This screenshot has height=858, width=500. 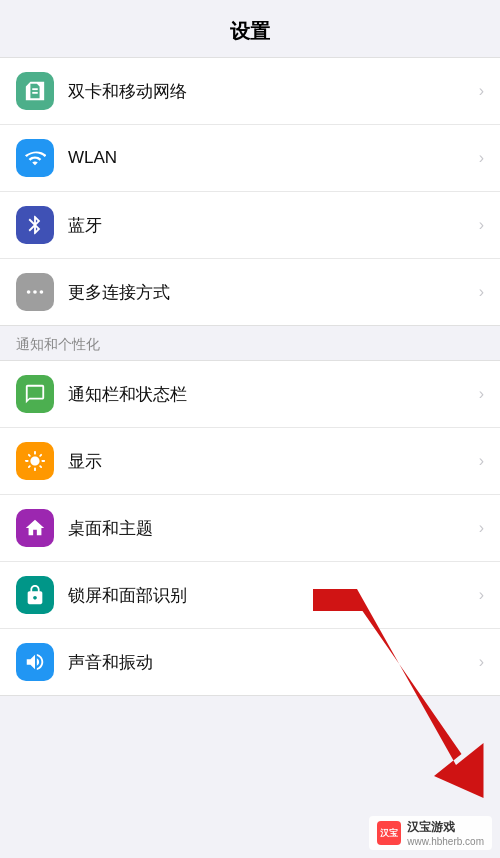 What do you see at coordinates (389, 833) in the screenshot?
I see `watermark-icon: 汉宝` at bounding box center [389, 833].